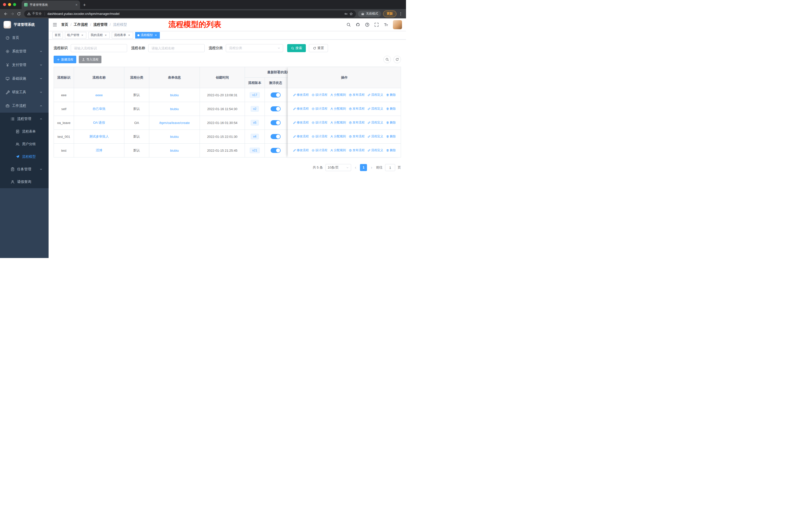  I want to click on process-name-link: 测试多审批人, so click(99, 136).